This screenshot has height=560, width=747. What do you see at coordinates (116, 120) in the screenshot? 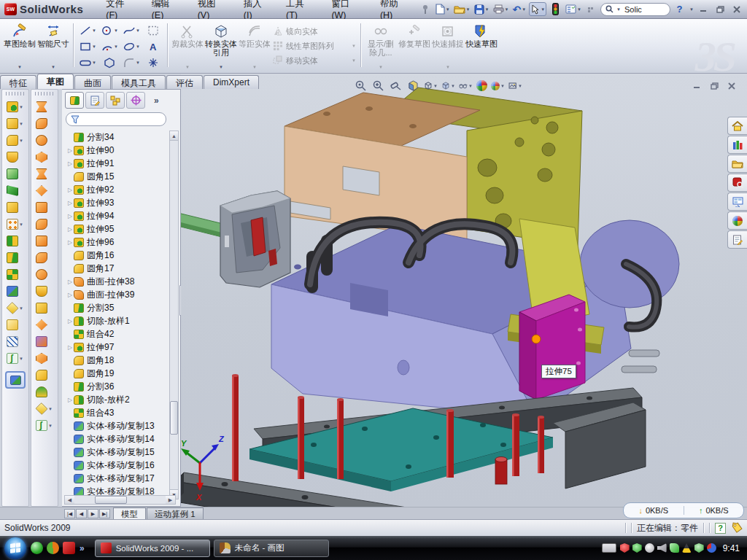
I see `tree-filter-box` at bounding box center [116, 120].